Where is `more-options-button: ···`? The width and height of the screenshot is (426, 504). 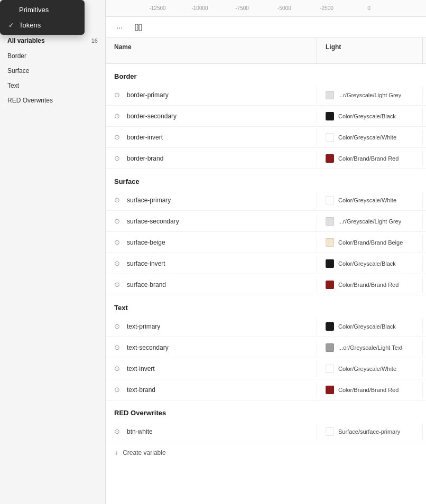 more-options-button: ··· is located at coordinates (119, 27).